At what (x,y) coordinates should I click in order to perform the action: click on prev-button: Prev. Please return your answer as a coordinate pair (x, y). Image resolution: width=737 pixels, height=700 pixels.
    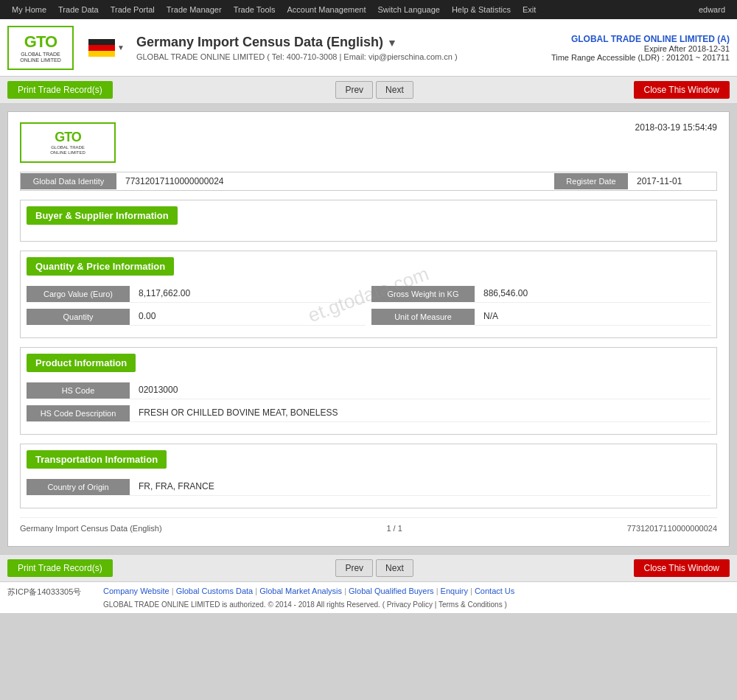
    Looking at the image, I should click on (354, 90).